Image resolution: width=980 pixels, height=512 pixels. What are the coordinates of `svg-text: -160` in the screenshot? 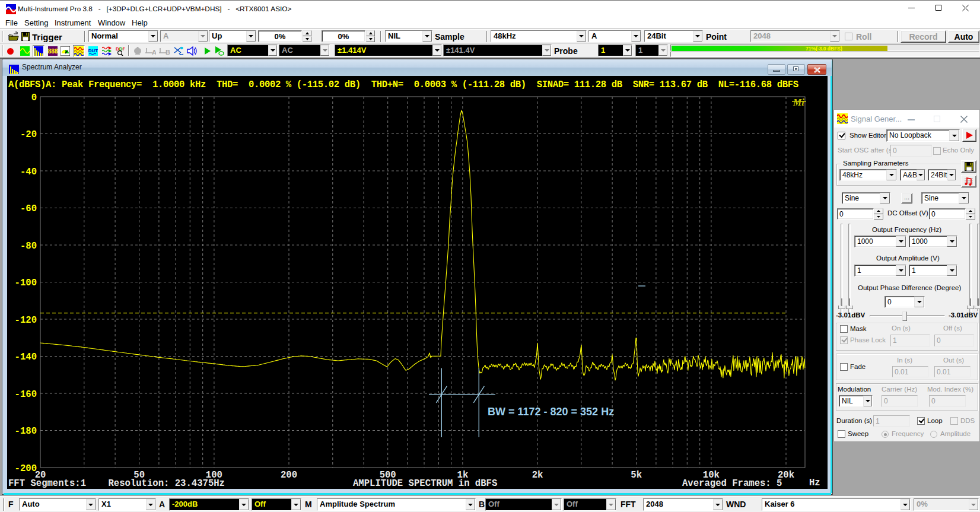 It's located at (26, 395).